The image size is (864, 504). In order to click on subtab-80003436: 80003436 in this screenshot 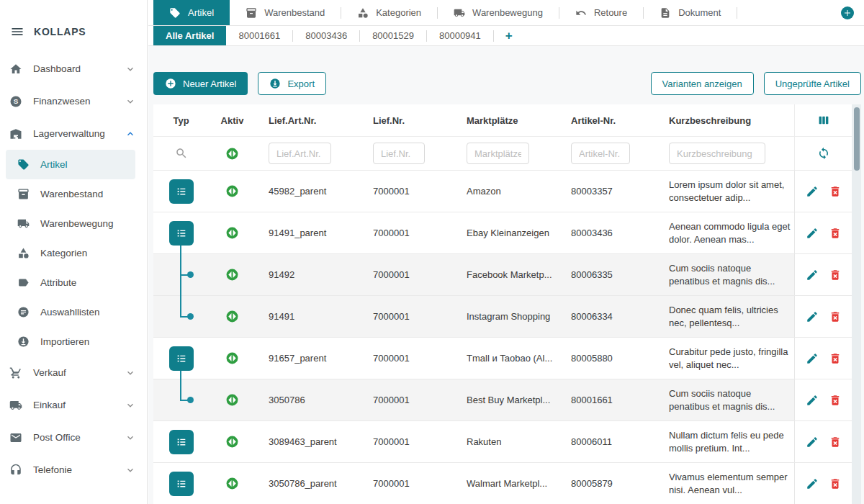, I will do `click(326, 36)`.